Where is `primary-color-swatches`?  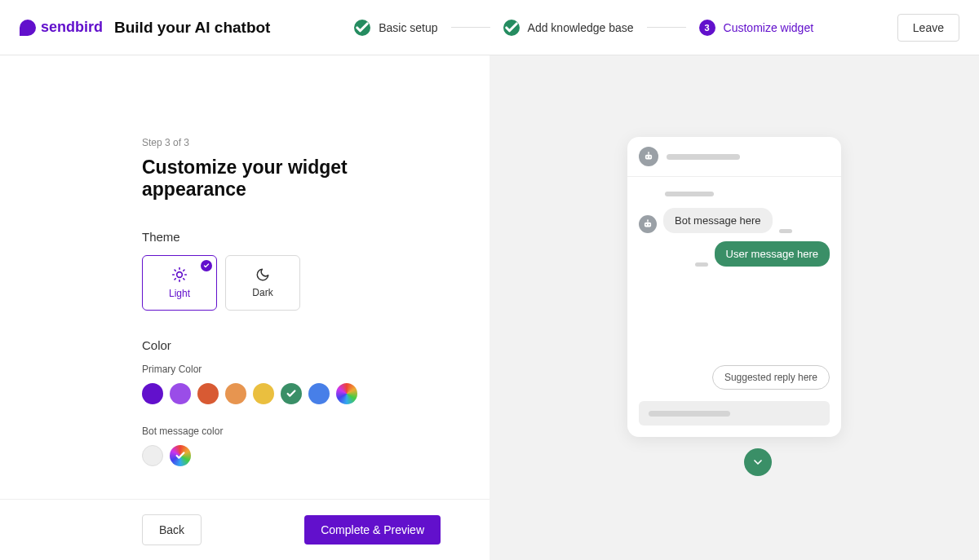 primary-color-swatches is located at coordinates (291, 394).